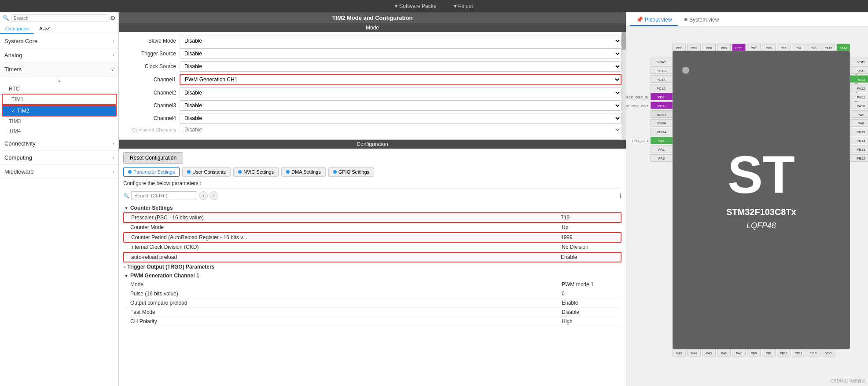 Image resolution: width=868 pixels, height=386 pixels. Describe the element at coordinates (130, 172) in the screenshot. I see `param-settings-dot` at that location.